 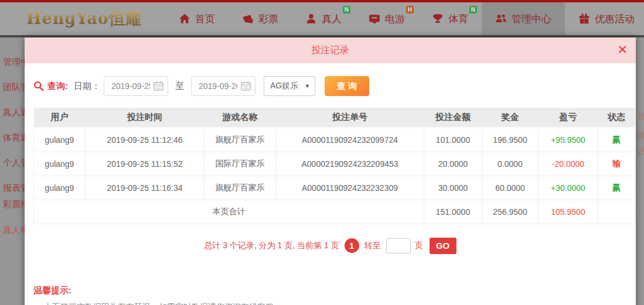 What do you see at coordinates (510, 212) in the screenshot?
I see `summary-prize-total: 256.9500` at bounding box center [510, 212].